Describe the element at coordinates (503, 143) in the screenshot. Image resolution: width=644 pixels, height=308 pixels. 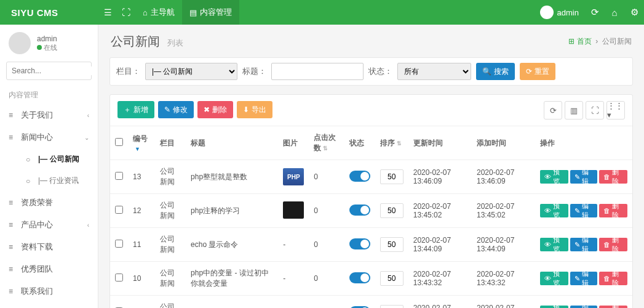
I see `col-created: 添加时间` at that location.